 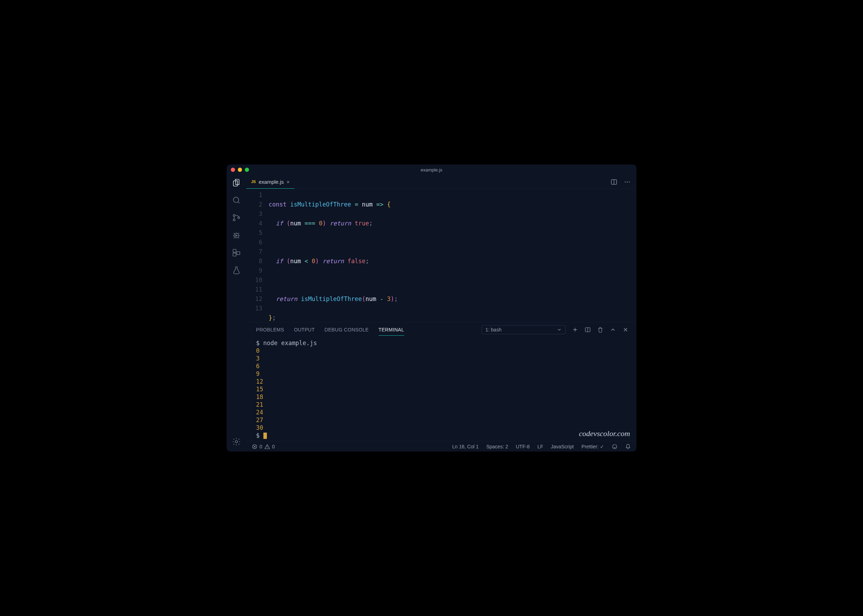 I want to click on terminal-cursor, so click(x=265, y=435).